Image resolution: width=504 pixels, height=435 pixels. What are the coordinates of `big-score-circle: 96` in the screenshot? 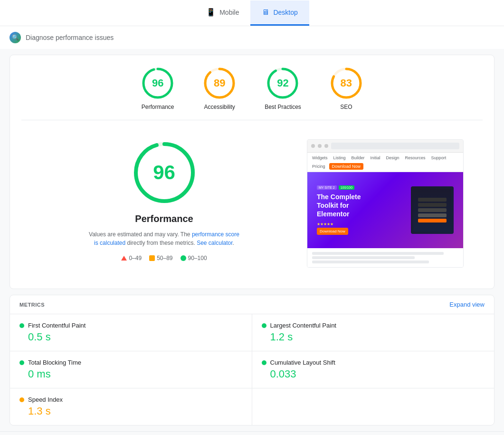 It's located at (164, 173).